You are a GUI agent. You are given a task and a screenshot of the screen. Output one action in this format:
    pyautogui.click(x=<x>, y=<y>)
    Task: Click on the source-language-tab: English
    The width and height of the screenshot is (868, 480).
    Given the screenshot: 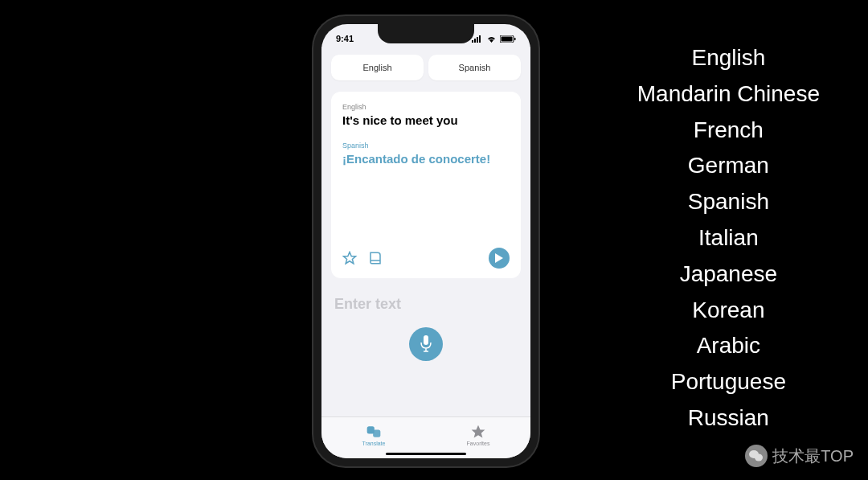 What is the action you would take?
    pyautogui.click(x=378, y=68)
    